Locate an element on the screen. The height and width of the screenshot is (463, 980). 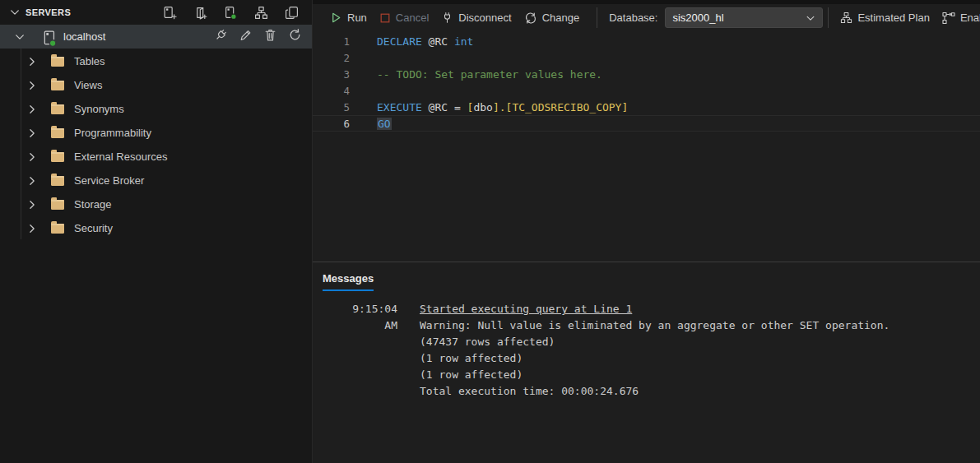
run-button: Run is located at coordinates (349, 18).